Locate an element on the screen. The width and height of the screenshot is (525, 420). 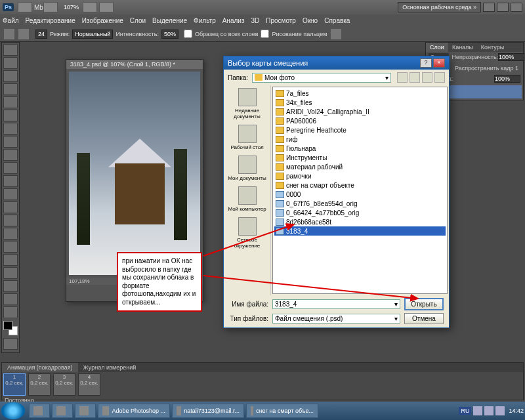
back-icon is located at coordinates (402, 77).